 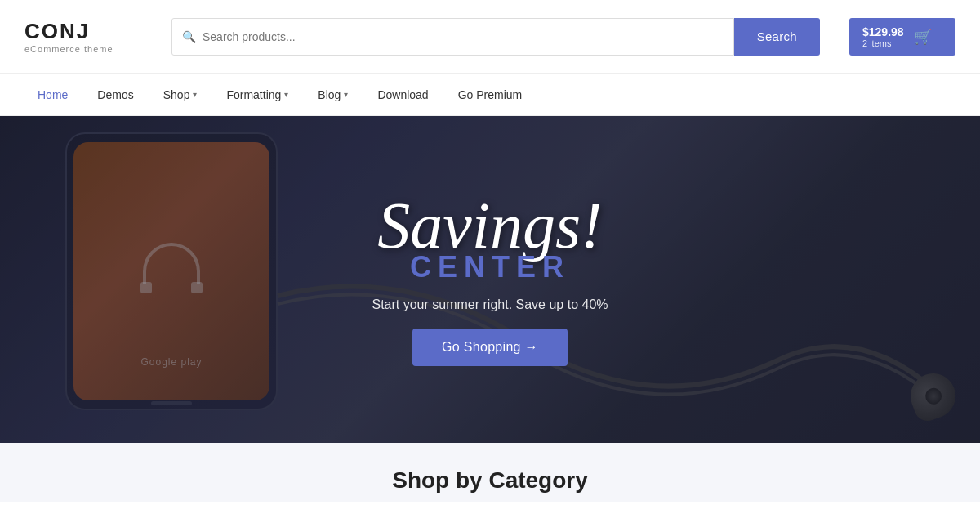 I want to click on hero-cta-button: Go Shopping →, so click(x=490, y=347).